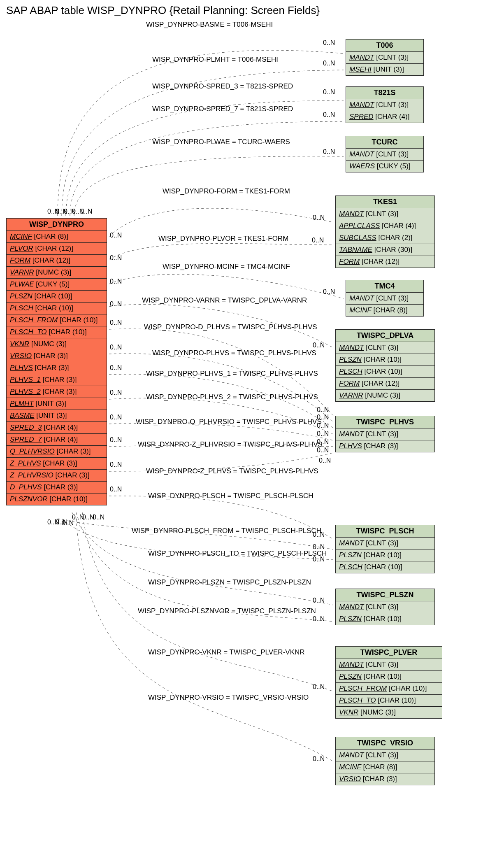  I want to click on relation-label: WISP_DYNPRO-Z_PLHVS = TWISPC_PLHVS-PLHVS, so click(232, 471).